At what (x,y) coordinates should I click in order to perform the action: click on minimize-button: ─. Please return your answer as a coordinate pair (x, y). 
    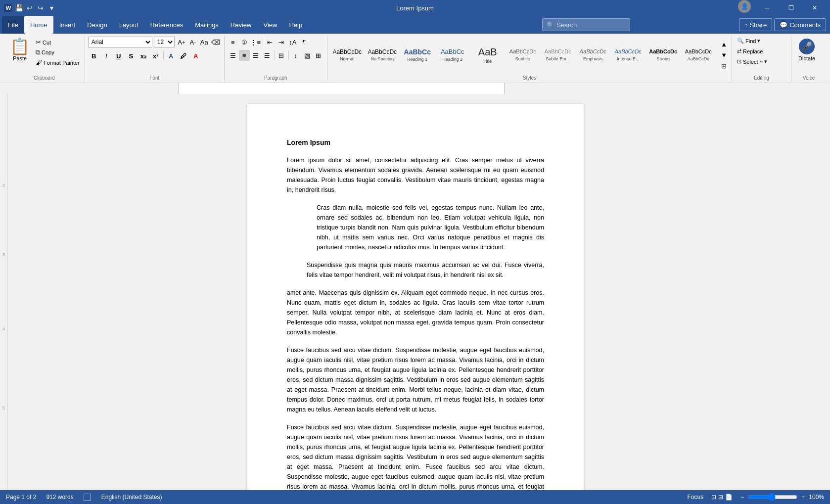
    Looking at the image, I should click on (767, 8).